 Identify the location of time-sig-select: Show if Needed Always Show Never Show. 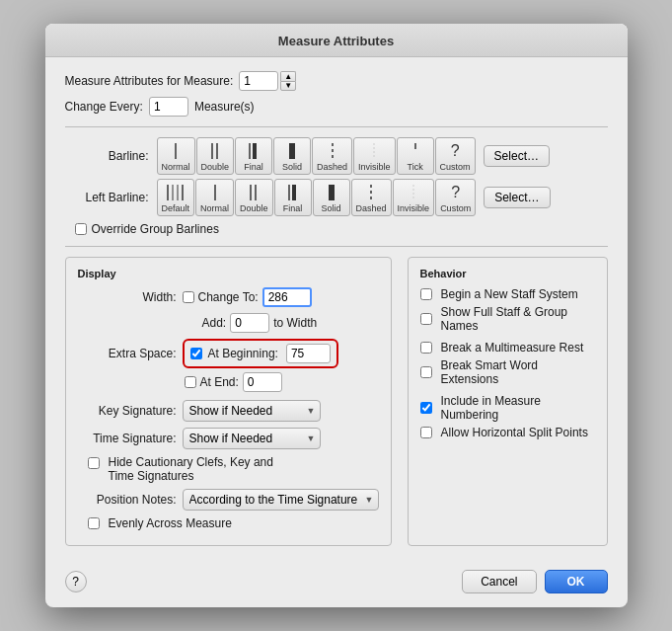
(252, 438).